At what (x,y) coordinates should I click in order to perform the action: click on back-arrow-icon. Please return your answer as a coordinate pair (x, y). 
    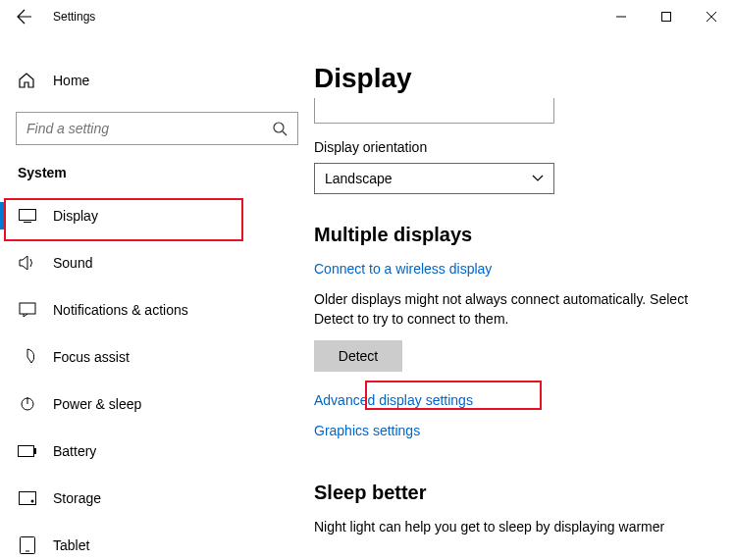
    Looking at the image, I should click on (25, 17).